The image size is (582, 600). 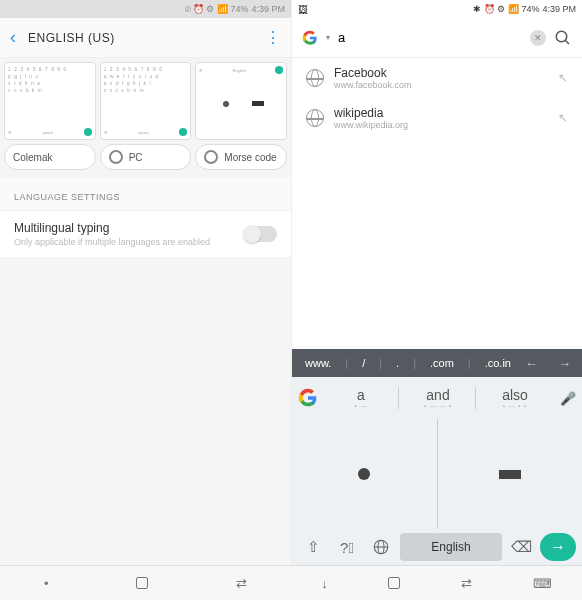 What do you see at coordinates (521, 547) in the screenshot?
I see `backspace-key: ⌫` at bounding box center [521, 547].